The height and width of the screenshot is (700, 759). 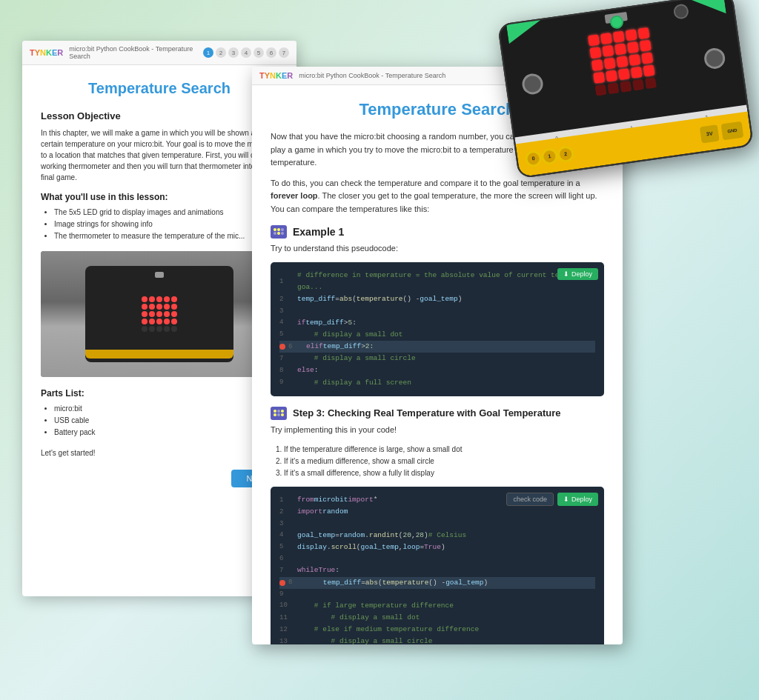 I want to click on nav-dot-6: 6, so click(x=271, y=53).